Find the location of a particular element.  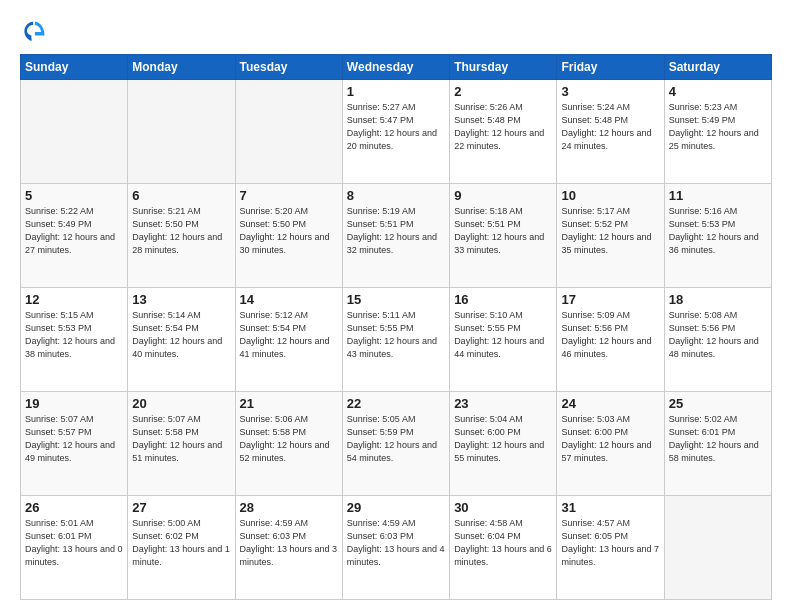

weekday-header-thursday: Thursday is located at coordinates (504, 68).